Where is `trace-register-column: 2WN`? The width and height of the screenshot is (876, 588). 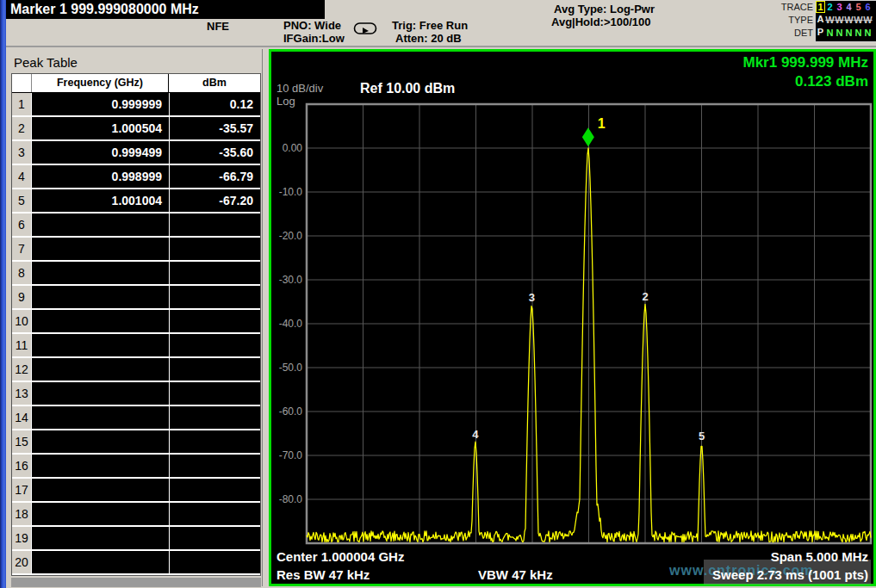 trace-register-column: 2WN is located at coordinates (830, 21).